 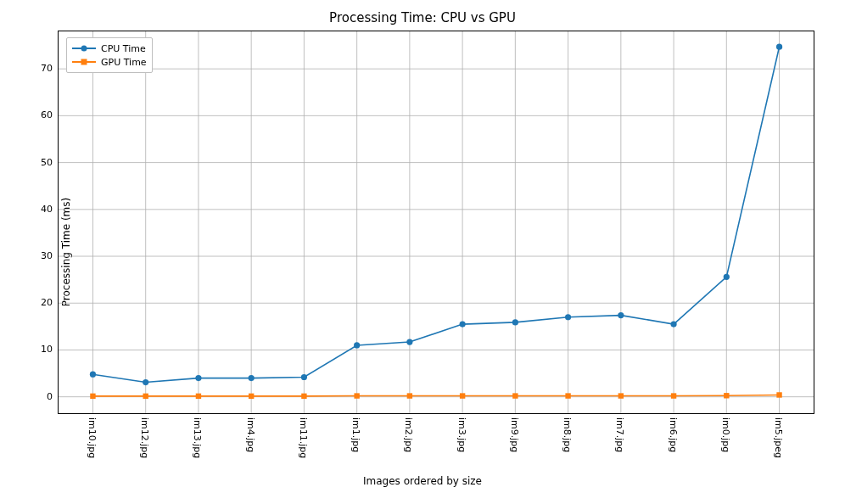 What do you see at coordinates (109, 48) in the screenshot?
I see `legend-entry-cpu: CPU Time` at bounding box center [109, 48].